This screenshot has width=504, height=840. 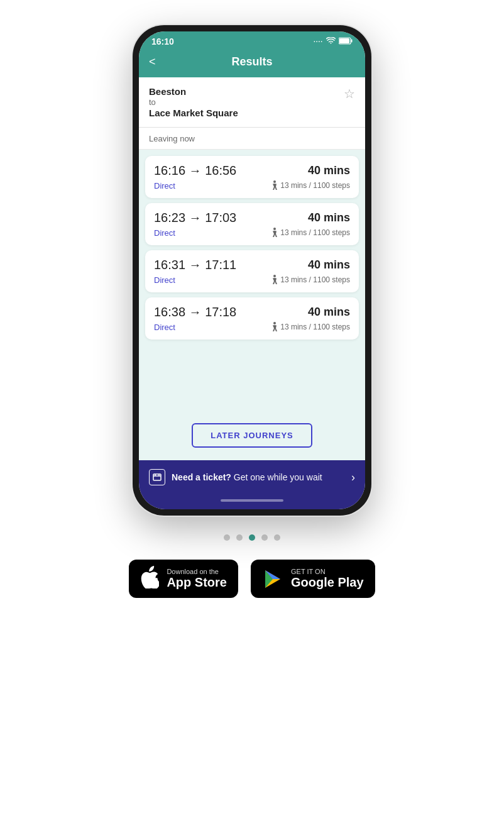 I want to click on page-title: Results, so click(x=251, y=62).